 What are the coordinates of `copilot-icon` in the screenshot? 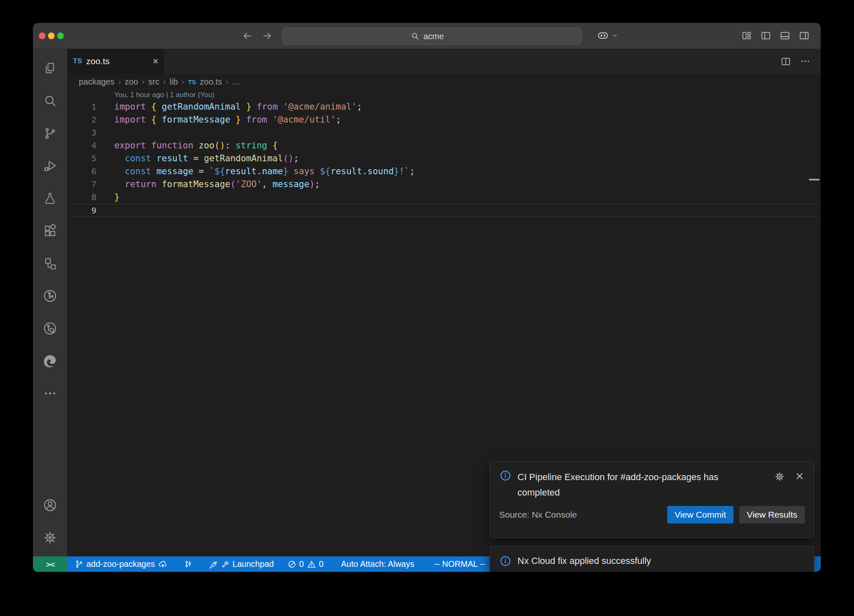 It's located at (603, 35).